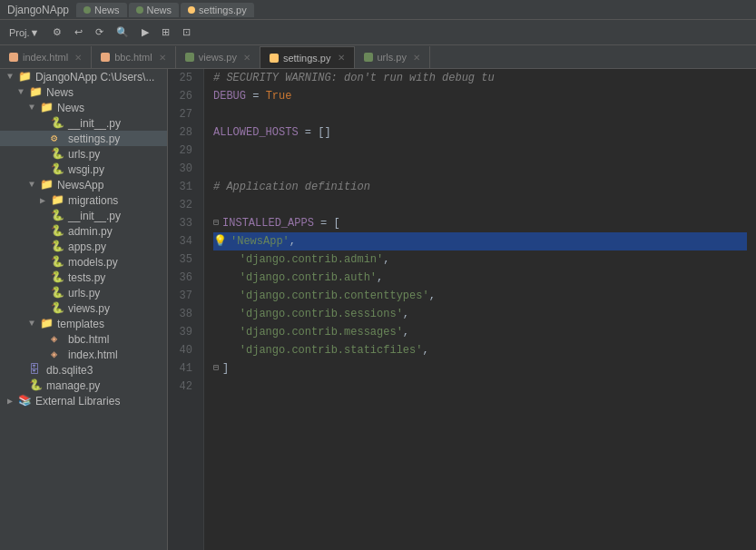 The width and height of the screenshot is (756, 550). I want to click on sidebar-manage-py: 🐍 manage.py, so click(83, 385).